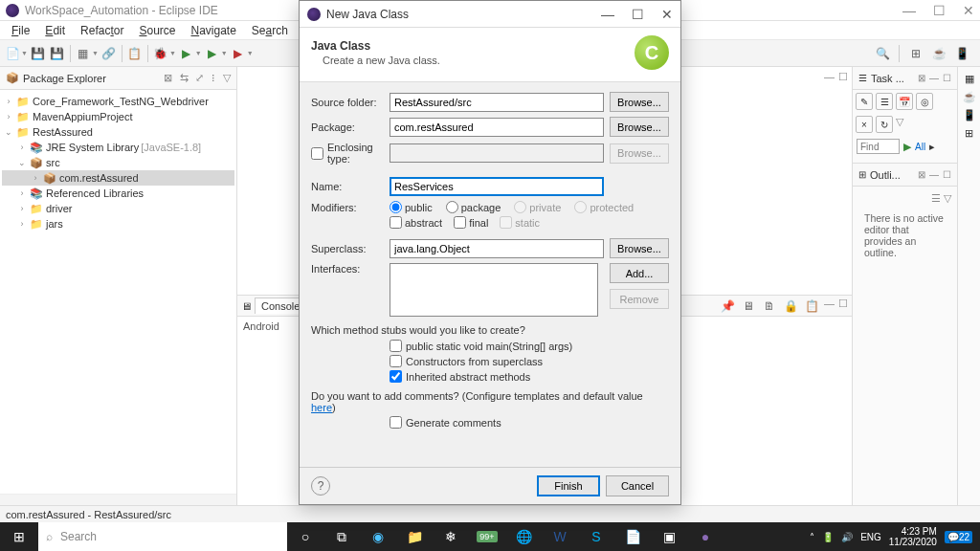 Image resolution: width=980 pixels, height=551 pixels. What do you see at coordinates (637, 486) in the screenshot?
I see `cancel-button: Cancel` at bounding box center [637, 486].